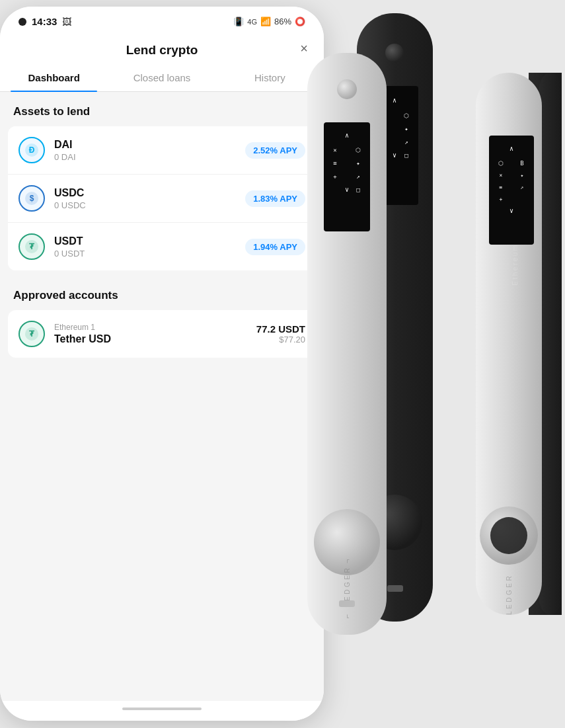 Image resolution: width=565 pixels, height=728 pixels. I want to click on dai-apy: 2.52% APY, so click(275, 151).